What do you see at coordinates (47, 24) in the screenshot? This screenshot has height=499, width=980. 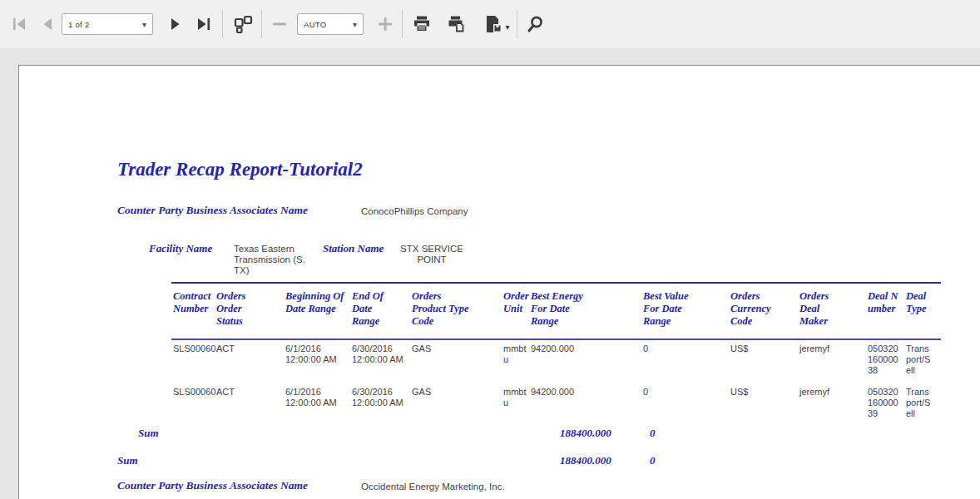 I see `previous-page-icon` at bounding box center [47, 24].